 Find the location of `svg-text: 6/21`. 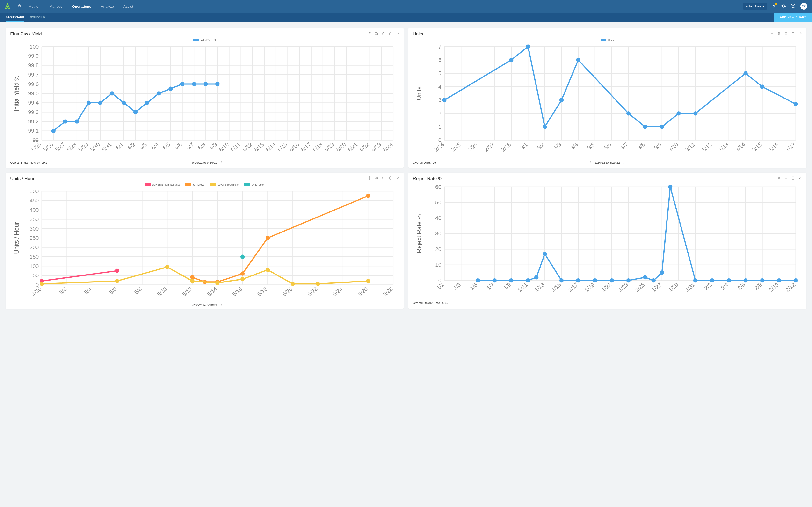

svg-text: 6/21 is located at coordinates (353, 147).